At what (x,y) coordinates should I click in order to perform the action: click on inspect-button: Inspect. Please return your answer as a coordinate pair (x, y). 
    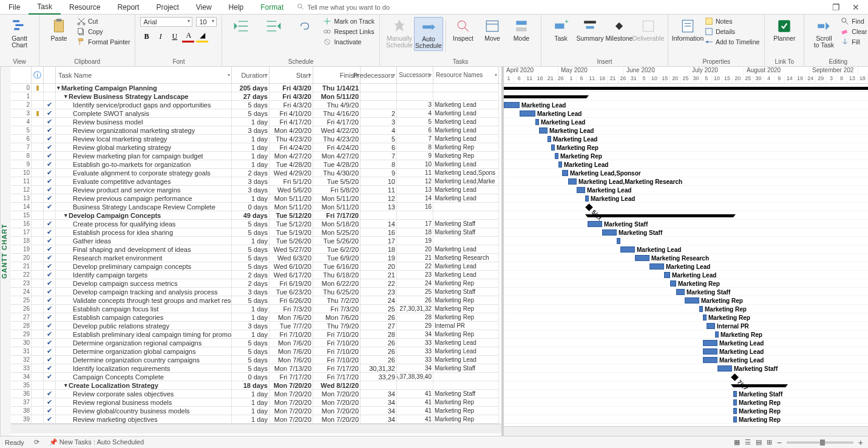
    Looking at the image, I should click on (463, 30).